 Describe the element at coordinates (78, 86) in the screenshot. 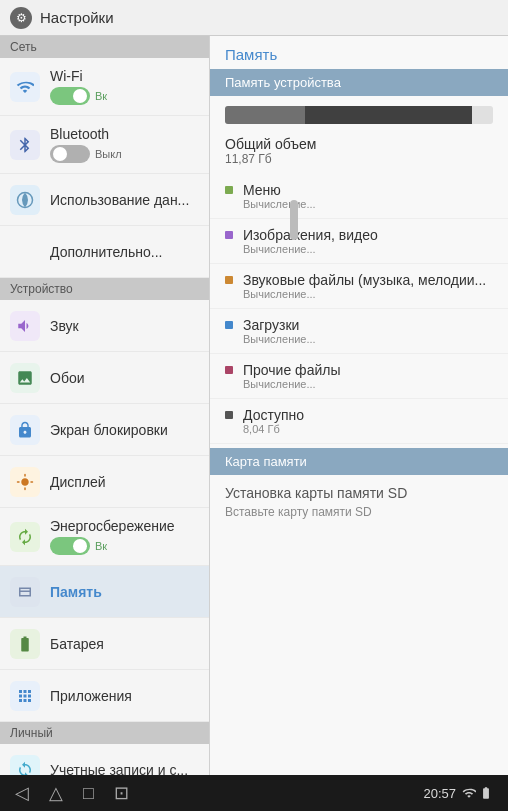

I see `wifi-toggle-area: Wi-Fi Вк` at that location.